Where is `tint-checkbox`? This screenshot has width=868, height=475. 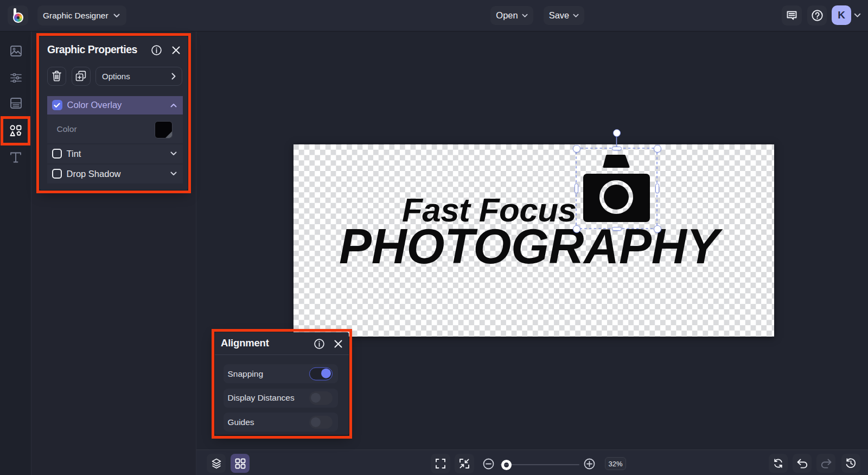 tint-checkbox is located at coordinates (57, 154).